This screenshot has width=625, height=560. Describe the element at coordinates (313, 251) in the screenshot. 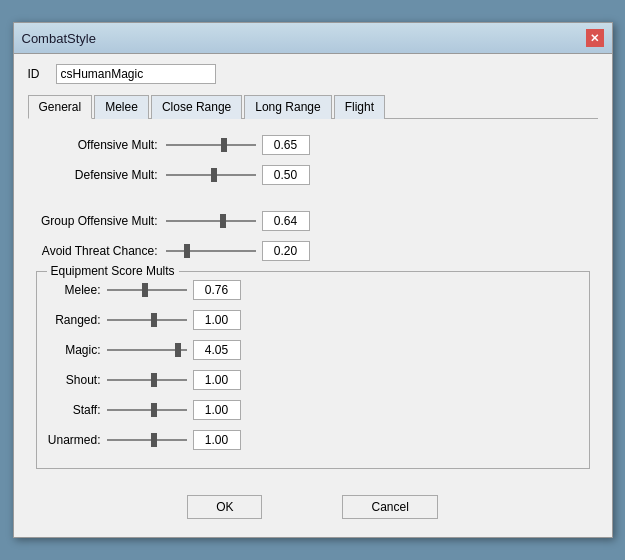

I see `avoid-threat-chance-row: Avoid Threat Chance:` at that location.